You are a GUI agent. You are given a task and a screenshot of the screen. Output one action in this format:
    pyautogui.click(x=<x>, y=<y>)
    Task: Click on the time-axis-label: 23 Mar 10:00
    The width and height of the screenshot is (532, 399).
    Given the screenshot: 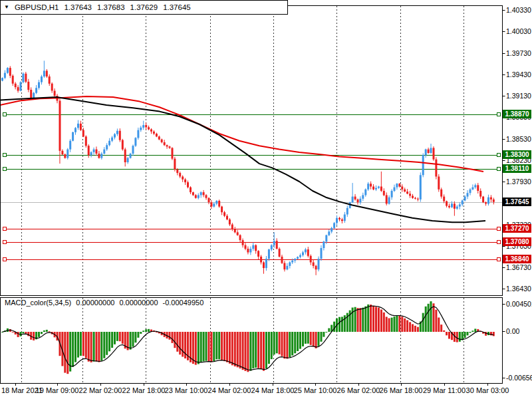 What is the action you would take?
    pyautogui.click(x=186, y=390)
    